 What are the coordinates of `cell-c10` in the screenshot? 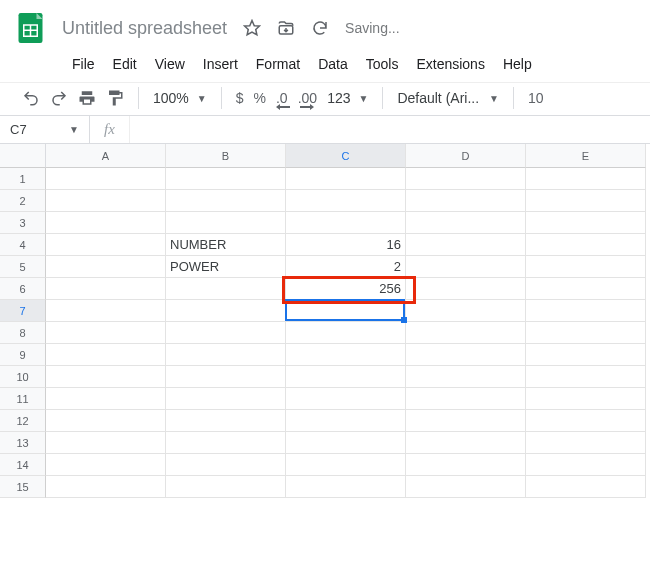 It's located at (346, 377).